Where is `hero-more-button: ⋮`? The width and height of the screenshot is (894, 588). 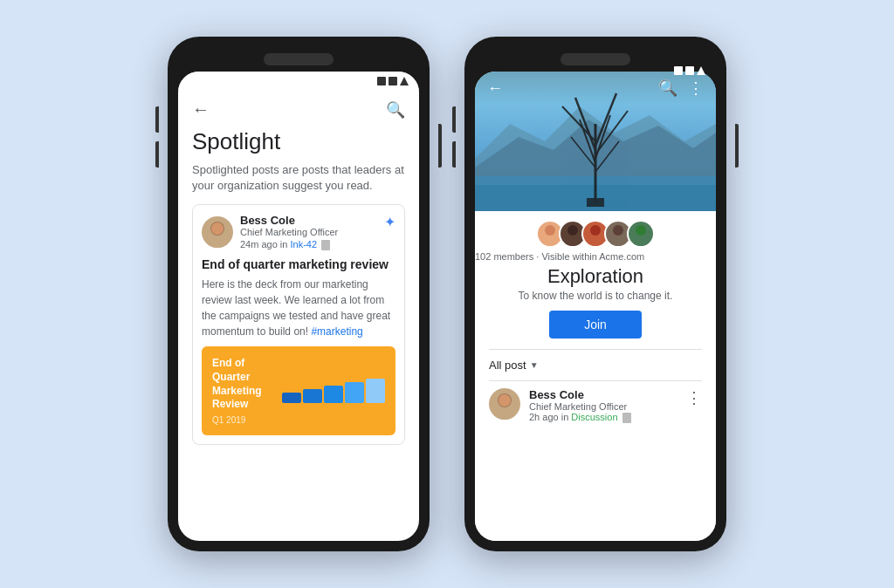
hero-more-button: ⋮ is located at coordinates (696, 88).